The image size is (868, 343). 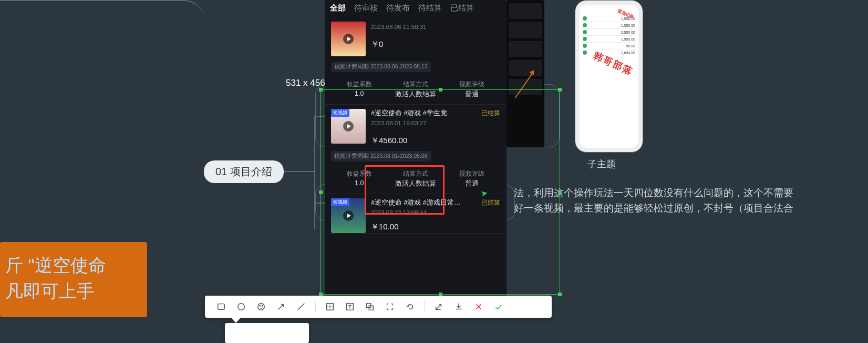 What do you see at coordinates (439, 307) in the screenshot?
I see `share-tool` at bounding box center [439, 307].